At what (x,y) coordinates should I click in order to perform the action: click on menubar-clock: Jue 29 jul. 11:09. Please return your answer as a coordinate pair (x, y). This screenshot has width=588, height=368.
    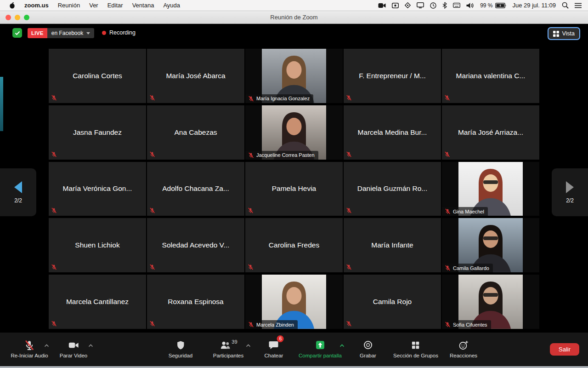
    Looking at the image, I should click on (534, 6).